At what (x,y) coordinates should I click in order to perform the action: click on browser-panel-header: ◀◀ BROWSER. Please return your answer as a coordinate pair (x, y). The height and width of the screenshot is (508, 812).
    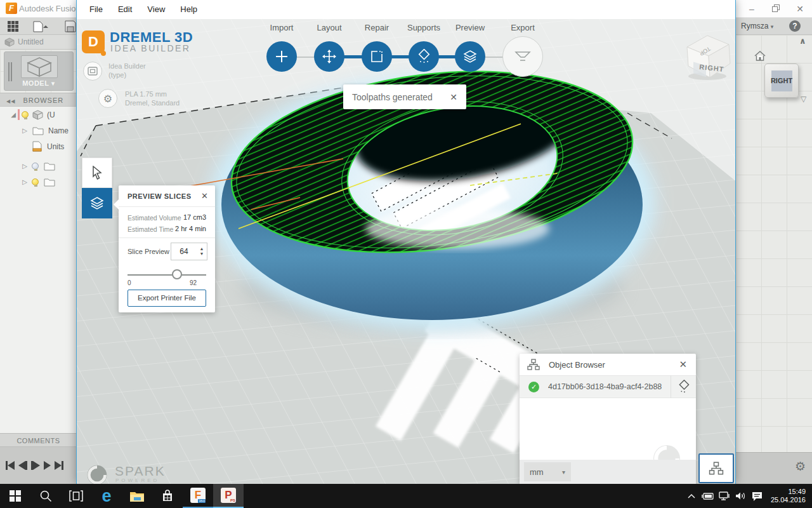
    Looking at the image, I should click on (38, 100).